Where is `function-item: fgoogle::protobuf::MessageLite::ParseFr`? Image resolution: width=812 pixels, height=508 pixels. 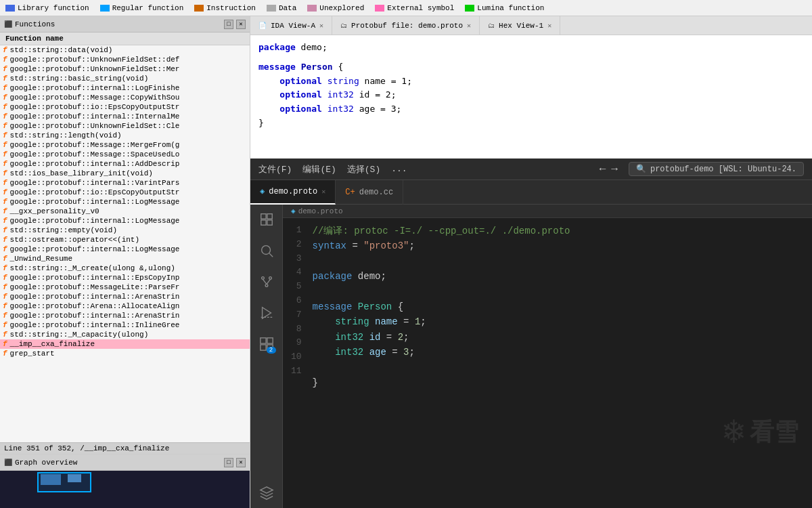 function-item: fgoogle::protobuf::MessageLite::ParseFr is located at coordinates (125, 287).